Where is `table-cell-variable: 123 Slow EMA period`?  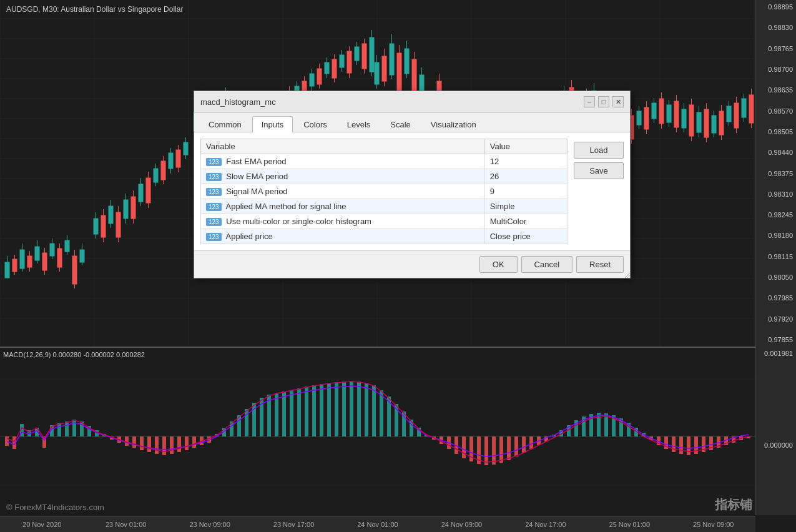 table-cell-variable: 123 Slow EMA period is located at coordinates (343, 177).